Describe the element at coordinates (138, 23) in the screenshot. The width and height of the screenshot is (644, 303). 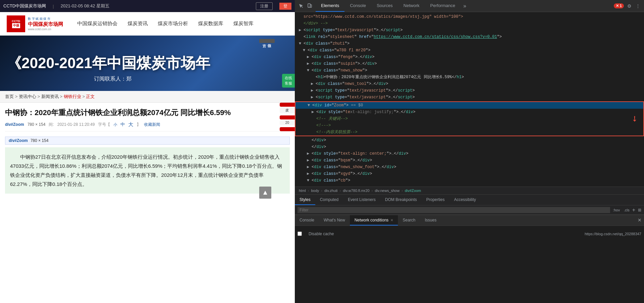
I see `nav-item-1: 煤炭资讯` at that location.